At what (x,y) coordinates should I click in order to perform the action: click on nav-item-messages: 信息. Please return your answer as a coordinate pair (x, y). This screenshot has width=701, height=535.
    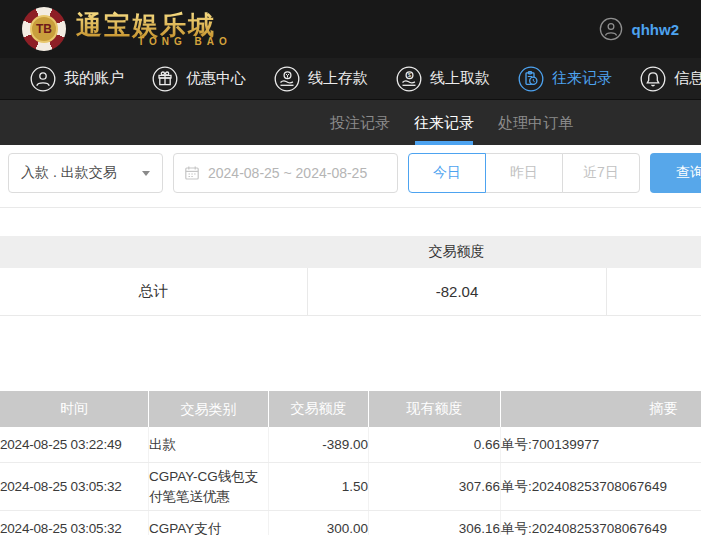
    Looking at the image, I should click on (670, 79).